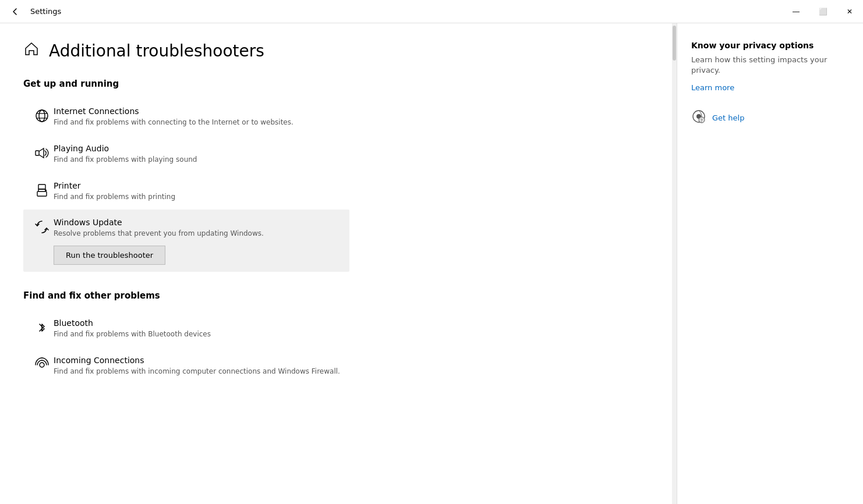  I want to click on printer-desc: Find and fix problems with printing, so click(198, 197).